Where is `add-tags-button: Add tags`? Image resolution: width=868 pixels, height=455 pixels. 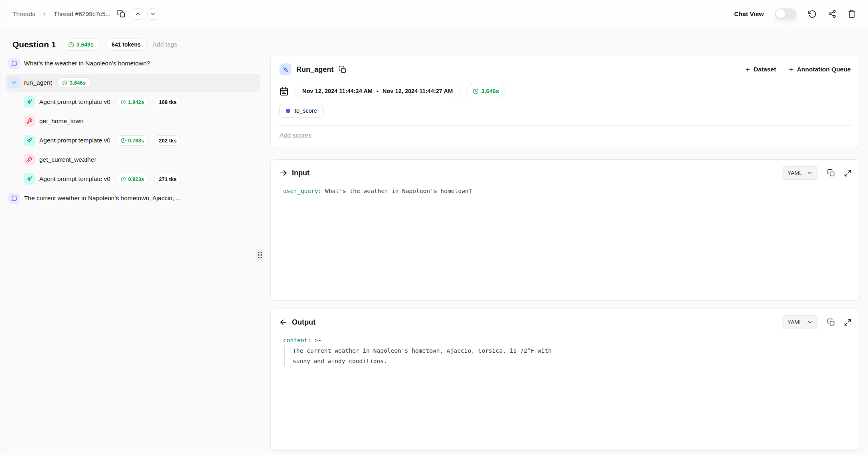 add-tags-button: Add tags is located at coordinates (165, 45).